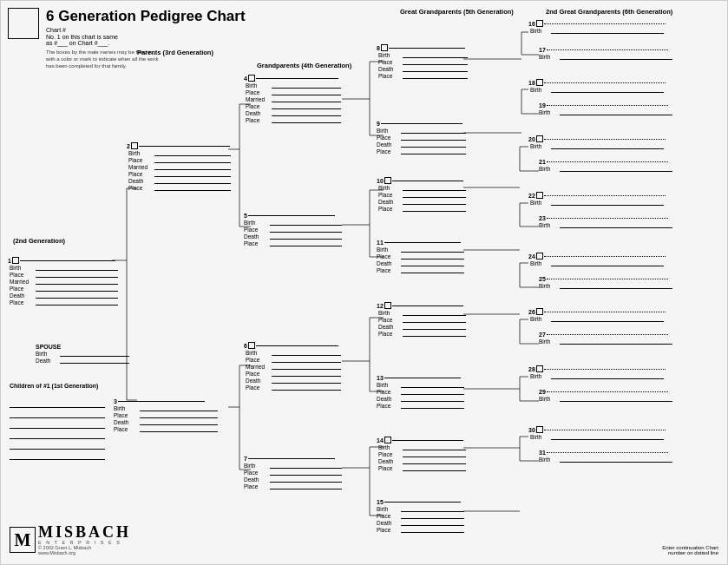  What do you see at coordinates (542, 279) in the screenshot?
I see `p25-num: 25` at bounding box center [542, 279].